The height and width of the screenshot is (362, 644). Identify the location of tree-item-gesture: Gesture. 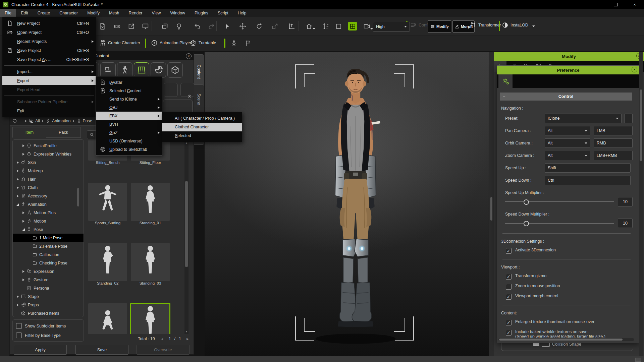
(48, 280).